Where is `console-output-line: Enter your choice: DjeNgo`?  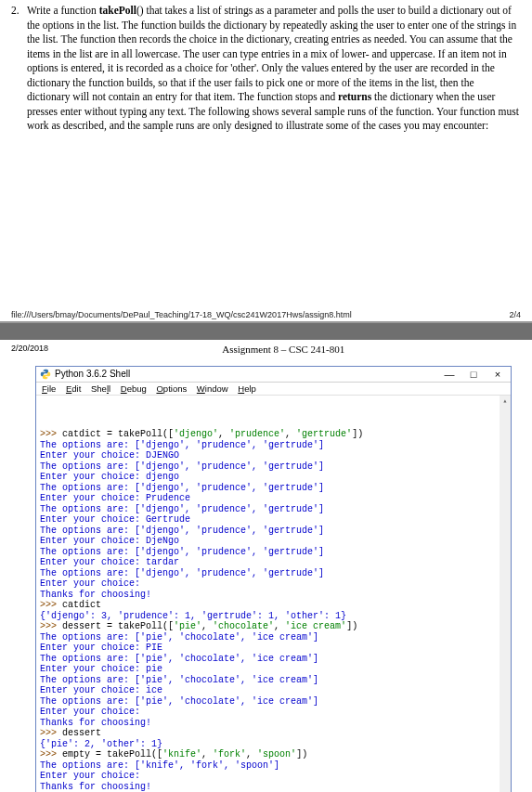
console-output-line: Enter your choice: DjeNgo is located at coordinates (273, 541).